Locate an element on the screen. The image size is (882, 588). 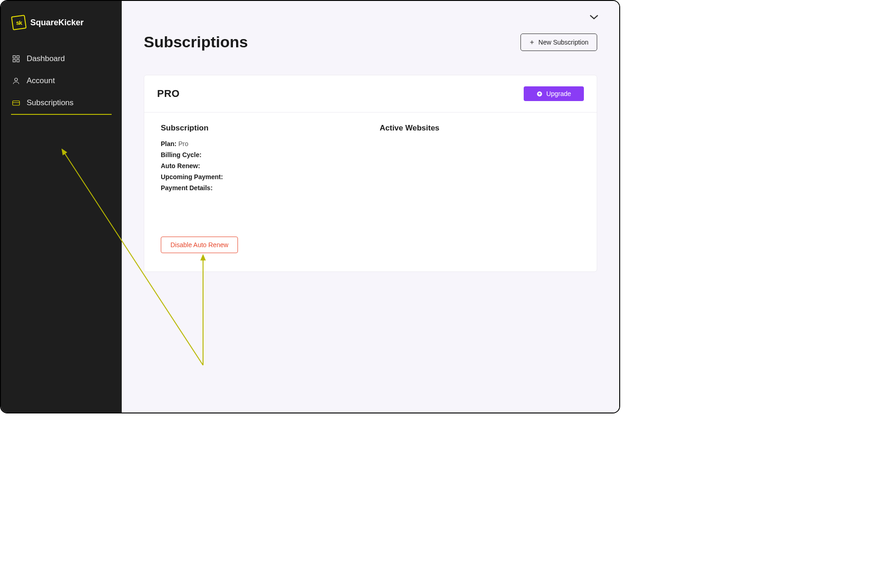
detail-billing-cycle: Billing Cycle: is located at coordinates (261, 155).